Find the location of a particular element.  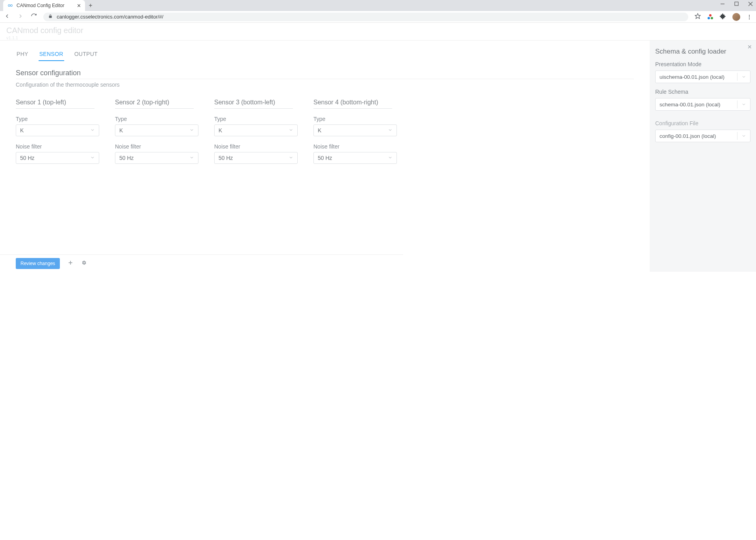

review-changes-button: Review changes is located at coordinates (38, 264).